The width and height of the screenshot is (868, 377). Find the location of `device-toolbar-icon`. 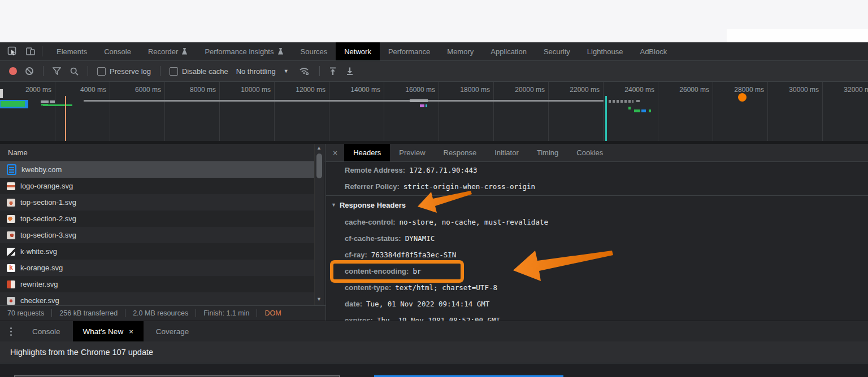

device-toolbar-icon is located at coordinates (31, 51).